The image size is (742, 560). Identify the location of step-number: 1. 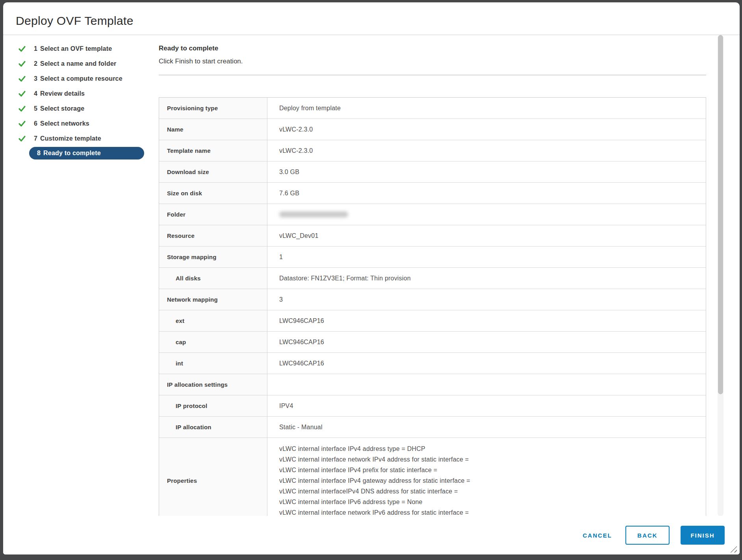
(35, 49).